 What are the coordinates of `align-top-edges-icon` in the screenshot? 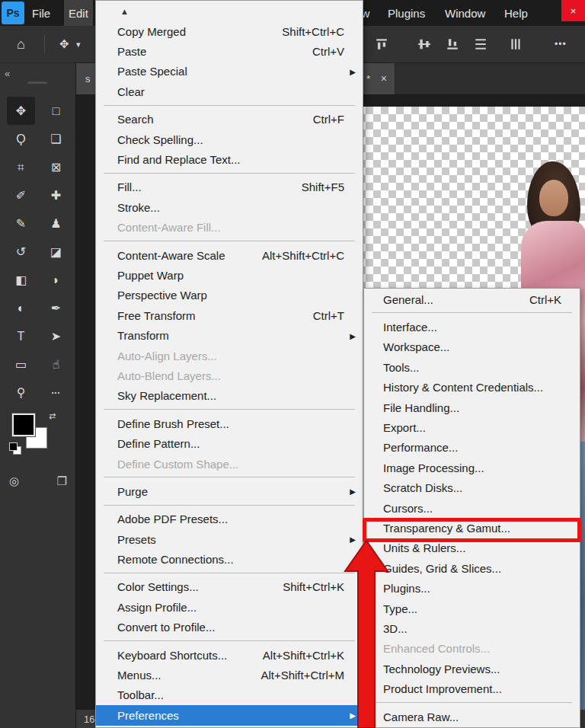 It's located at (382, 44).